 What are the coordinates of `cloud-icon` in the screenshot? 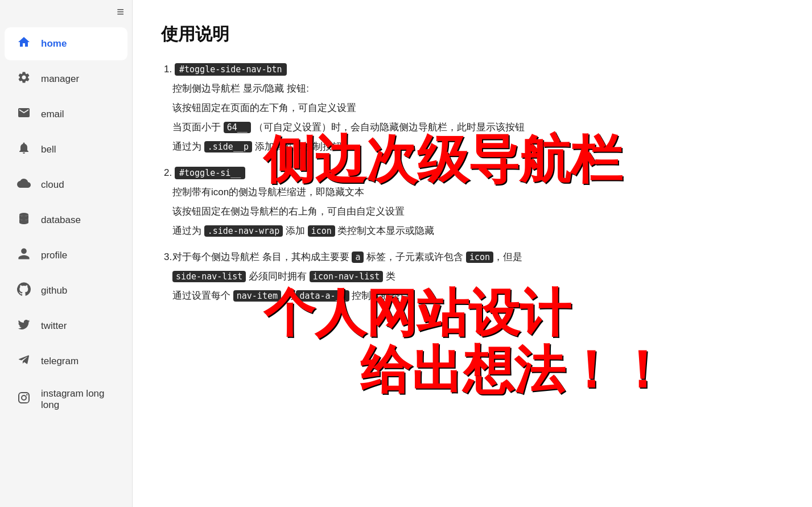 It's located at (24, 185).